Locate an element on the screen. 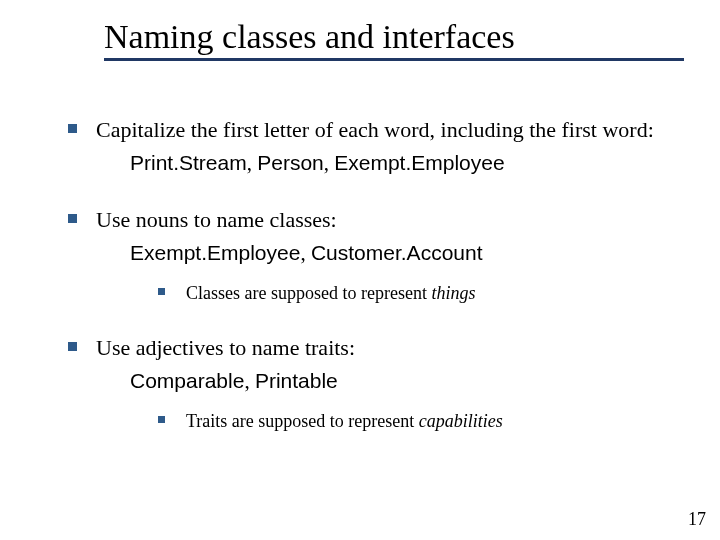 Image resolution: width=720 pixels, height=540 pixels. sub-em: capabilities is located at coordinates (461, 421).